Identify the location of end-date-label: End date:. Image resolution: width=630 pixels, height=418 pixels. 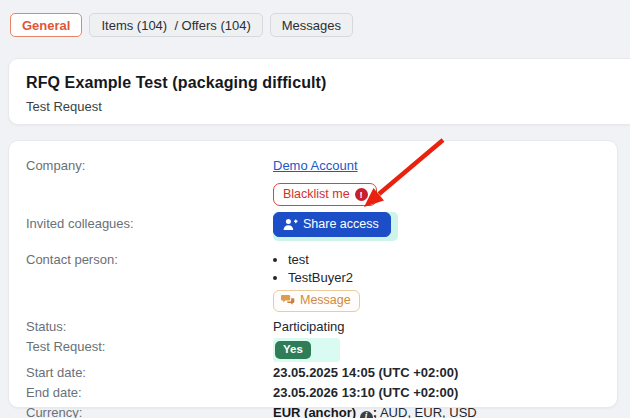
(150, 393).